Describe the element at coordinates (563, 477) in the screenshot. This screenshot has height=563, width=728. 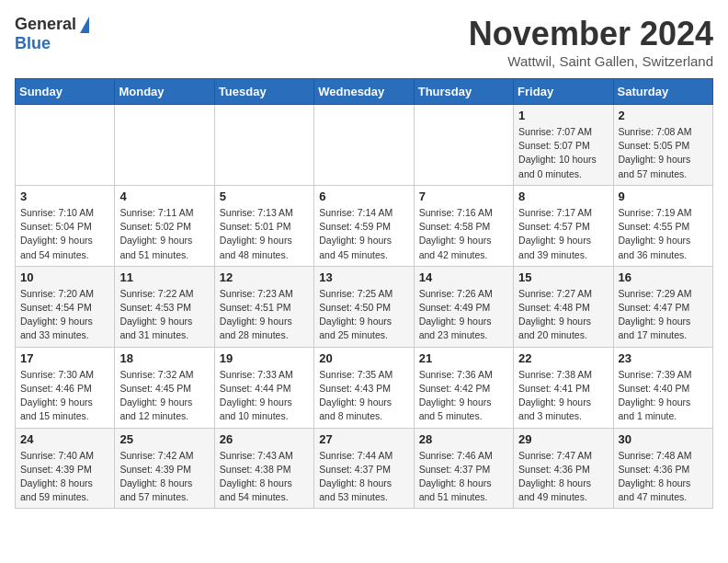
I see `day-info: Sunrise: 7:47 AM Sunset: 4:36 PM Dayligh…` at that location.